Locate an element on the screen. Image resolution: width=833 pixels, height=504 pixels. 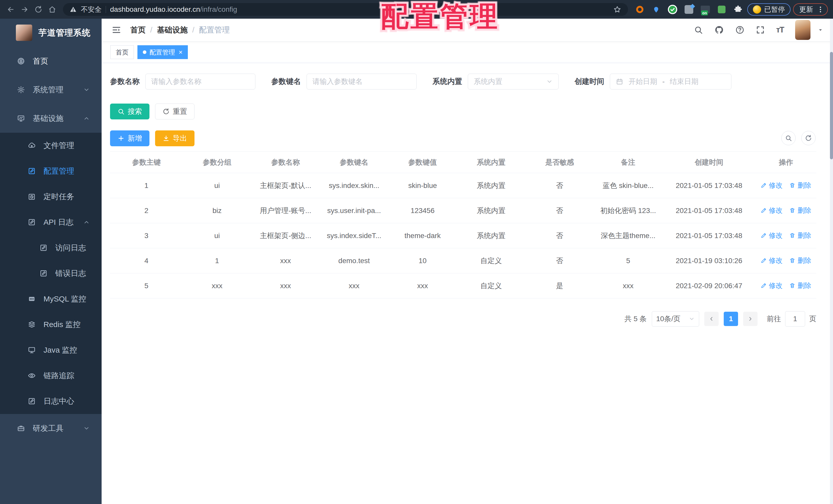
table-actions-cell: 修改删除 is located at coordinates (786, 186).